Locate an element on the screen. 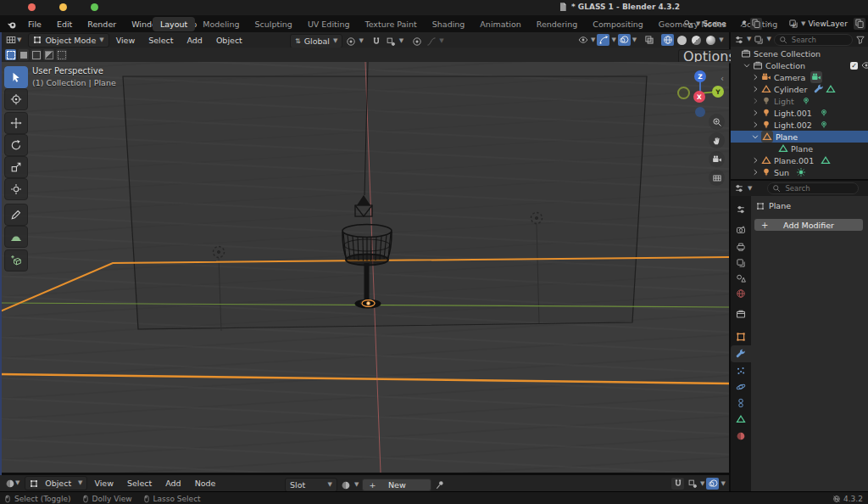 This screenshot has width=868, height=504. pivot-point-icon is located at coordinates (351, 42).